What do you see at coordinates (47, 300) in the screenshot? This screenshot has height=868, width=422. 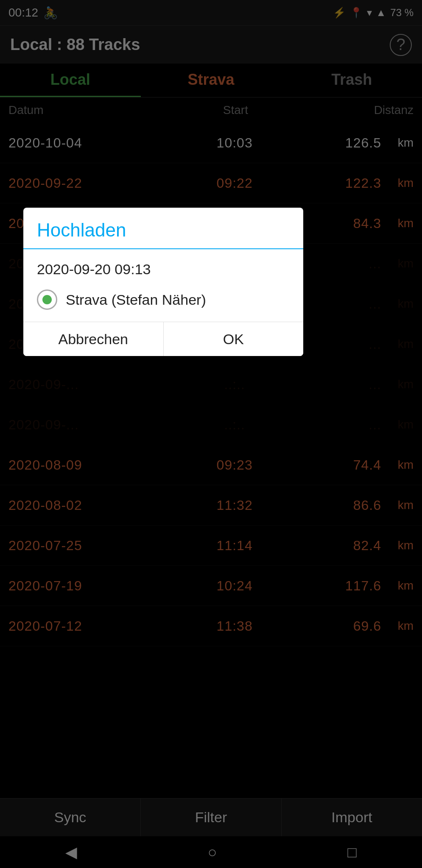 I see `radio-dot` at bounding box center [47, 300].